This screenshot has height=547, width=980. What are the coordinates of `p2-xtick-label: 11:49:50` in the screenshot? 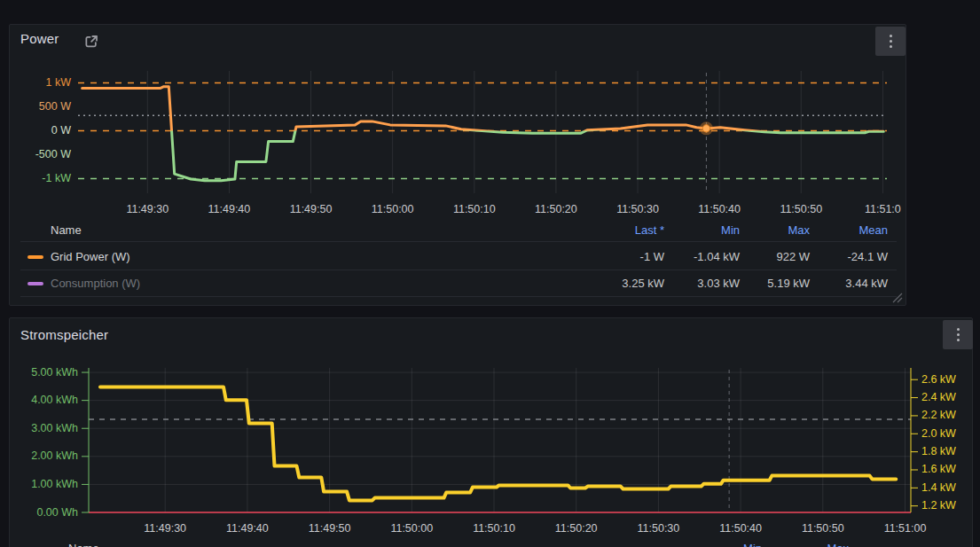 It's located at (330, 528).